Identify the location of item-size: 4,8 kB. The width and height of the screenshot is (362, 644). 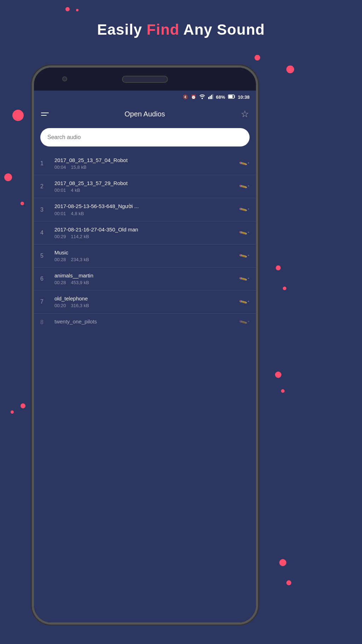
(78, 214).